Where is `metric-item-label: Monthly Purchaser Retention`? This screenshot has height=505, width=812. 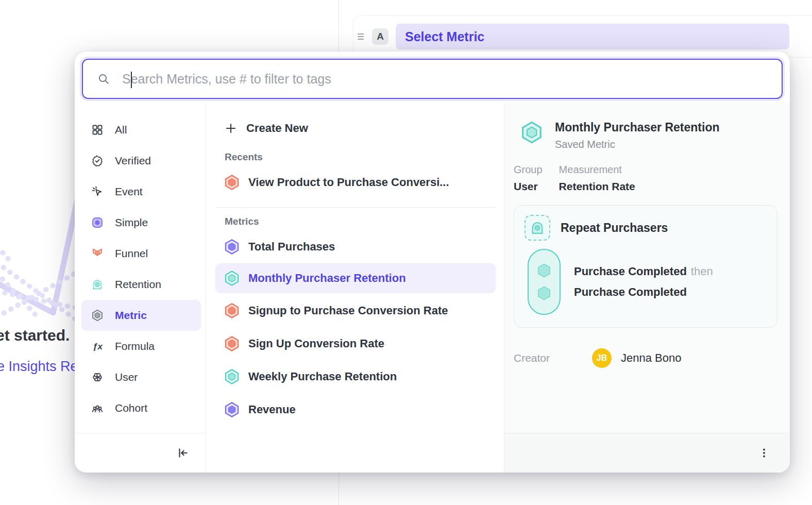
metric-item-label: Monthly Purchaser Retention is located at coordinates (327, 278).